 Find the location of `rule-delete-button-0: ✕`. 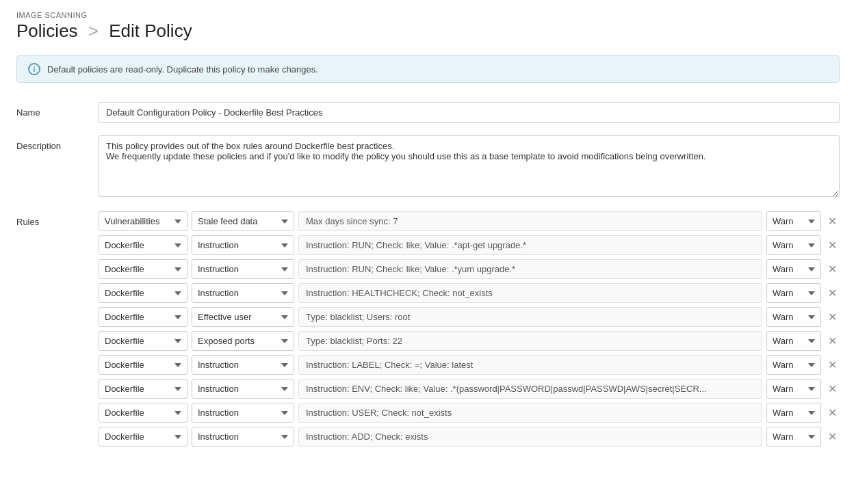

rule-delete-button-0: ✕ is located at coordinates (832, 222).